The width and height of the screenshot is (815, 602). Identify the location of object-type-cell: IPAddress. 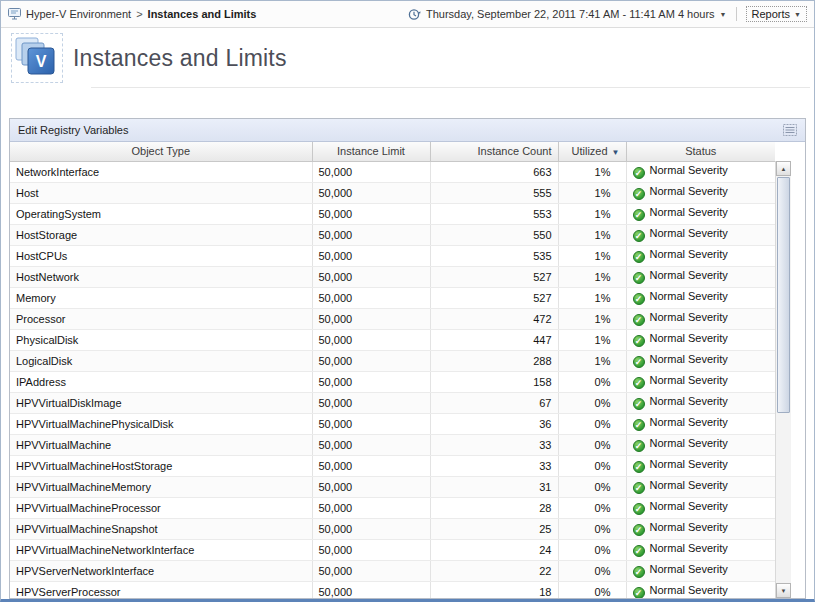
(161, 382).